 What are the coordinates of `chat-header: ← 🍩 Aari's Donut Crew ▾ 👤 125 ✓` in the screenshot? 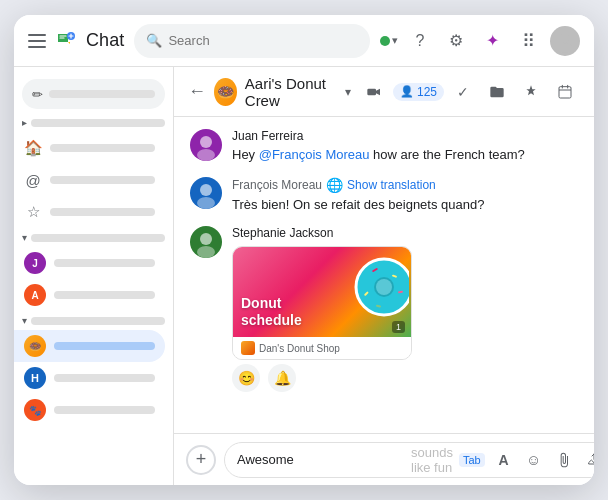 It's located at (384, 92).